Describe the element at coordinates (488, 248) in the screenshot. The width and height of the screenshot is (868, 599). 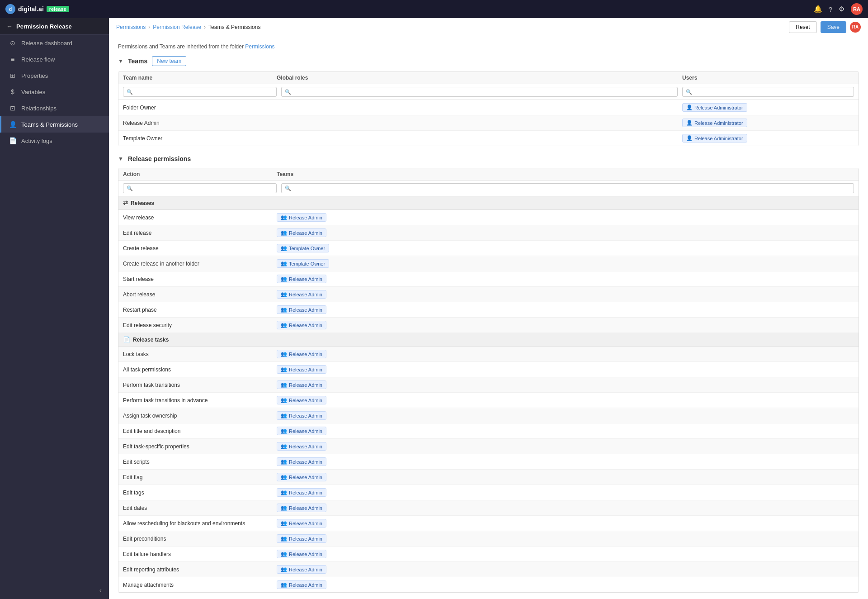
I see `perm-row-create-release: Create release 👥 Template Owner` at that location.